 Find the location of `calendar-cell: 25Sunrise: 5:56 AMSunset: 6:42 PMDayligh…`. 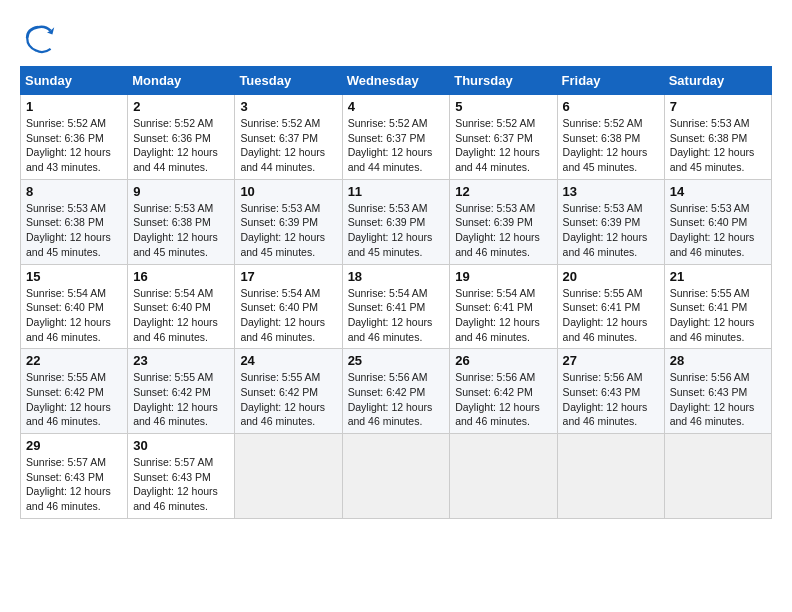

calendar-cell: 25Sunrise: 5:56 AMSunset: 6:42 PMDayligh… is located at coordinates (396, 392).